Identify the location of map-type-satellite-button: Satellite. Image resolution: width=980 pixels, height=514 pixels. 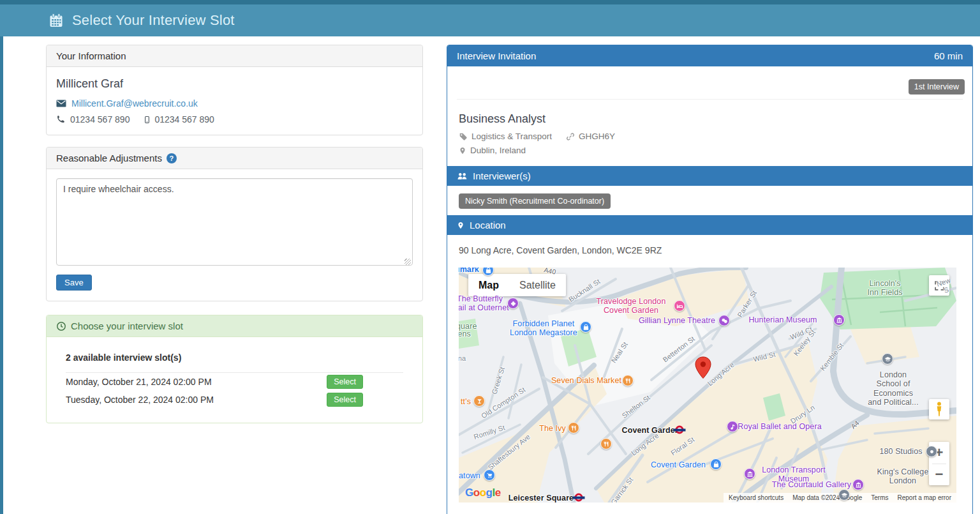
(537, 285).